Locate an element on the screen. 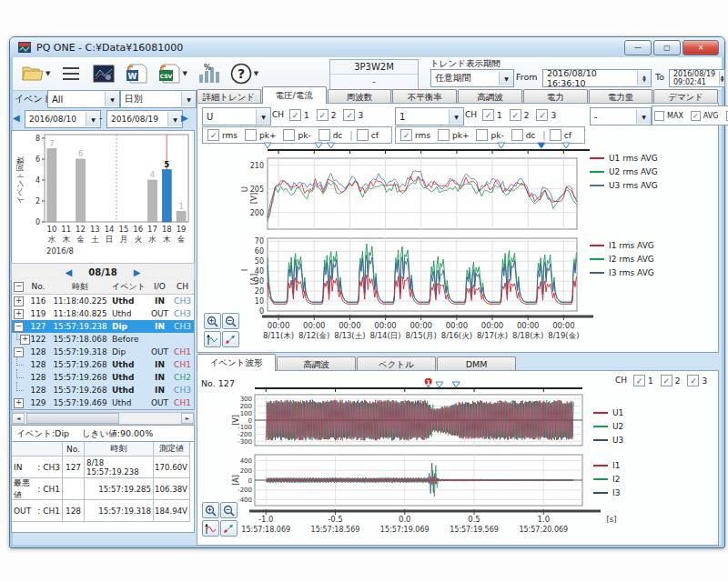  scroll-right-arrow: ► is located at coordinates (187, 418).